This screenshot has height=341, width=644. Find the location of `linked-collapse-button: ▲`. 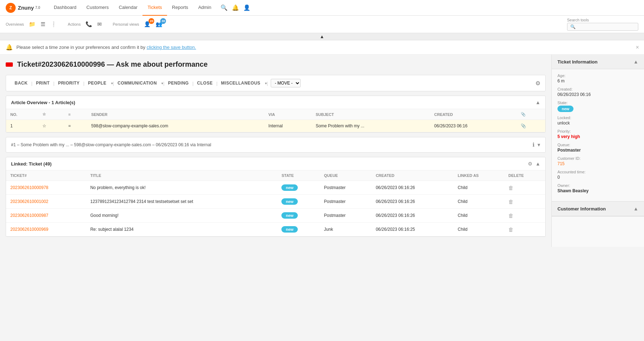

linked-collapse-button: ▲ is located at coordinates (538, 164).